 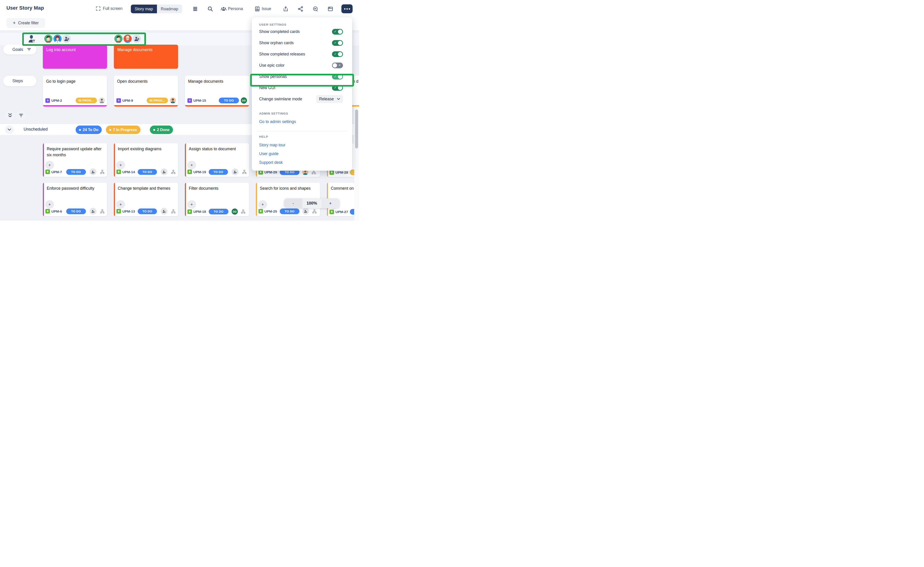 What do you see at coordinates (21, 116) in the screenshot?
I see `board-filter-button` at bounding box center [21, 116].